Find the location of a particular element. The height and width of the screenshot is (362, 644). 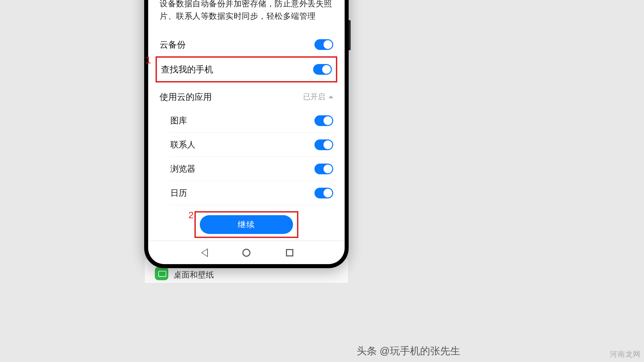

row-cloud-backup: 云备份 is located at coordinates (246, 45).